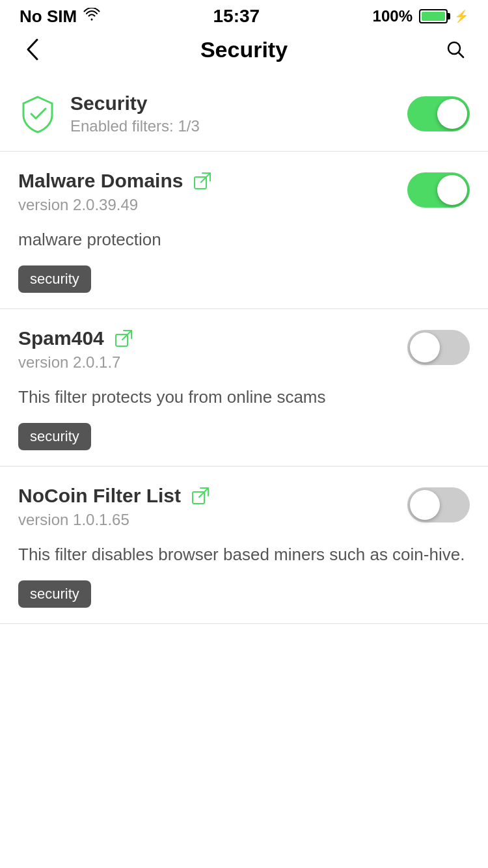 This screenshot has height=868, width=488. Describe the element at coordinates (60, 17) in the screenshot. I see `status-left: No SIM` at that location.